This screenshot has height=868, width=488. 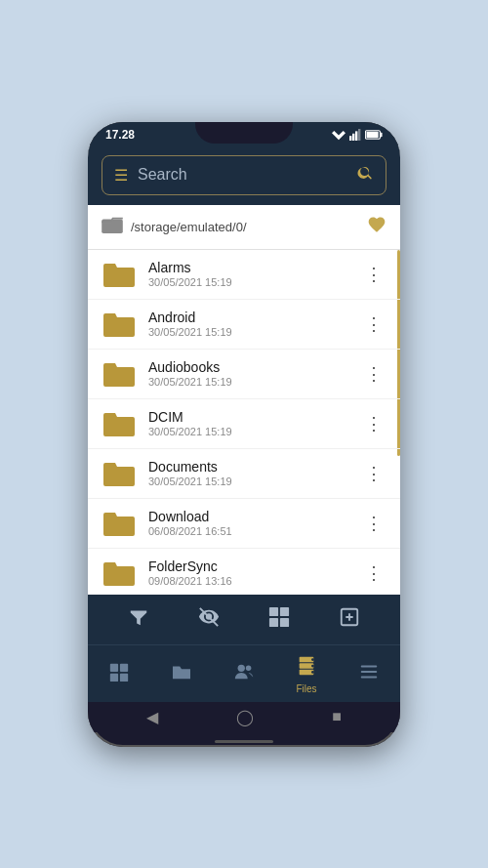 I want to click on home-gesture: ◯, so click(x=245, y=717).